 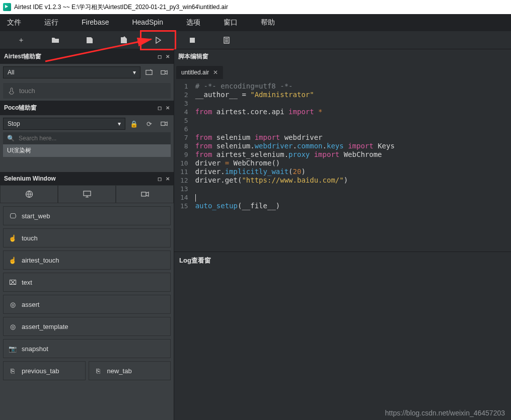 What do you see at coordinates (192, 40) in the screenshot?
I see `stop-button` at bounding box center [192, 40].